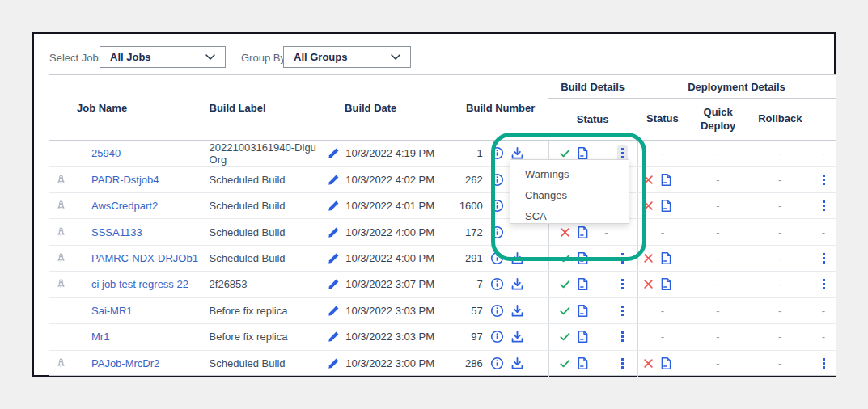  Describe the element at coordinates (383, 179) in the screenshot. I see `build-date-cell: 10/3/2022 4:02 PM` at that location.